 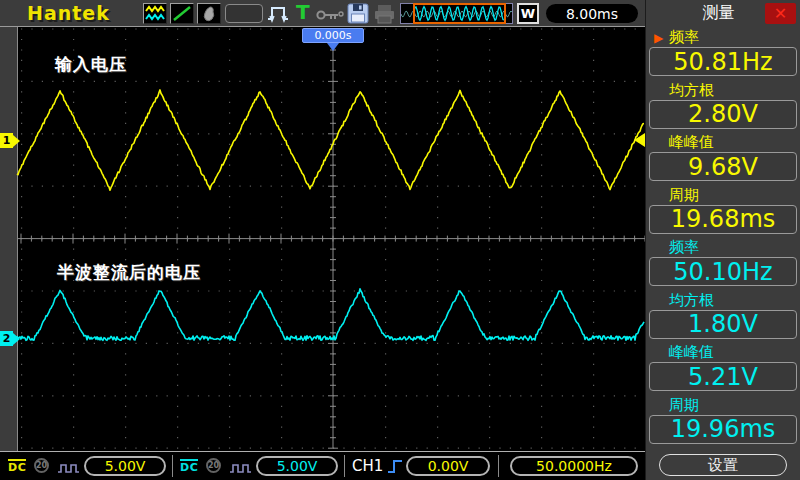 I want to click on measure-panel-title: 测量, so click(x=706, y=14).